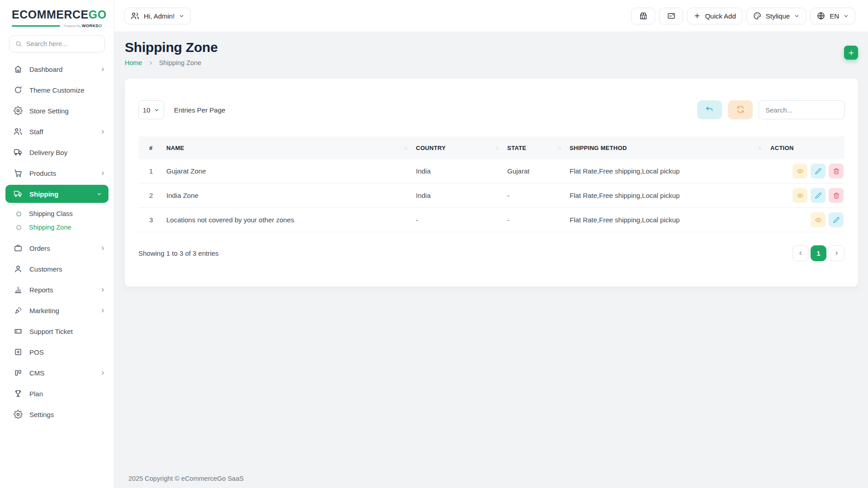  Describe the element at coordinates (18, 111) in the screenshot. I see `gear-icon` at that location.